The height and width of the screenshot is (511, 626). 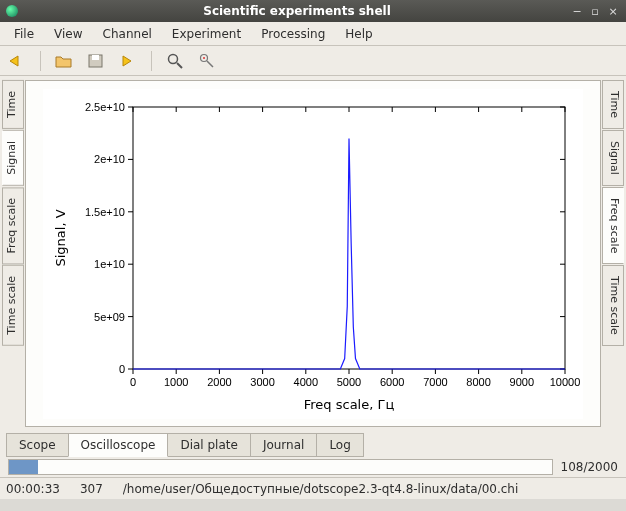 What do you see at coordinates (293, 34) in the screenshot?
I see `menu-processing: Processing` at bounding box center [293, 34].